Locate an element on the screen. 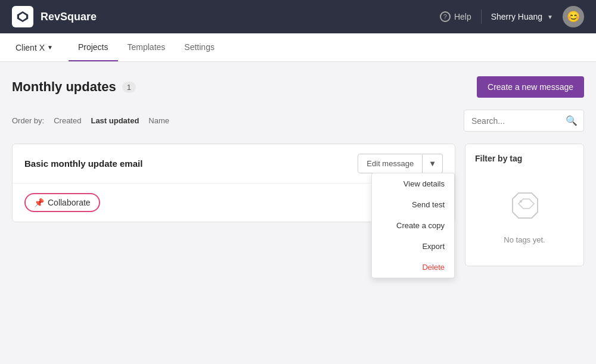 This screenshot has width=596, height=364. app-name: RevSquare is located at coordinates (69, 17).